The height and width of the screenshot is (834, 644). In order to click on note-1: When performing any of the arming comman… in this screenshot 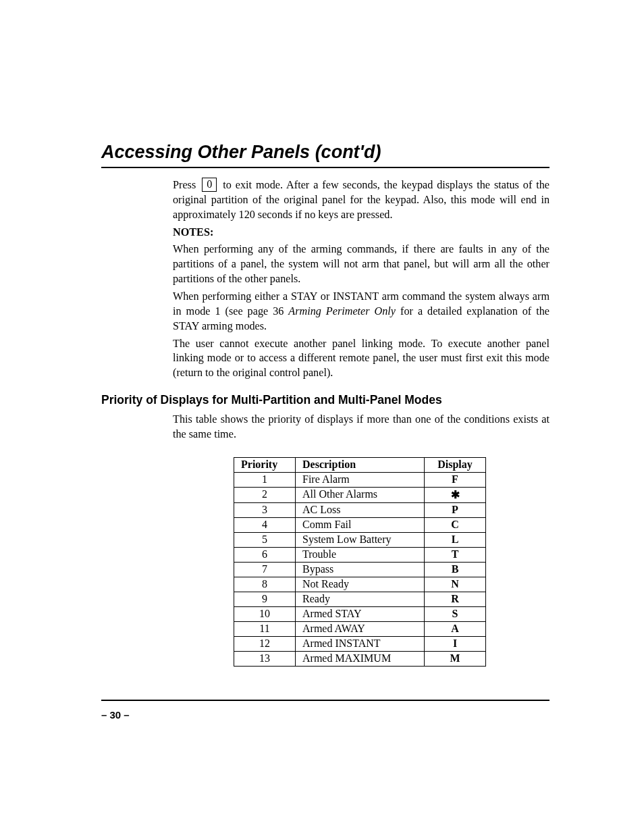, I will do `click(361, 265)`.